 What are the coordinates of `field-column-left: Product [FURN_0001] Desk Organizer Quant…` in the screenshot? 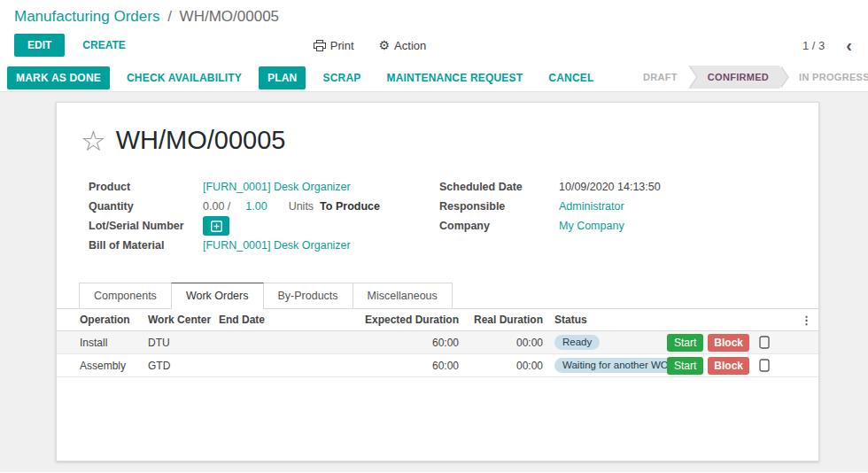 It's located at (264, 216).